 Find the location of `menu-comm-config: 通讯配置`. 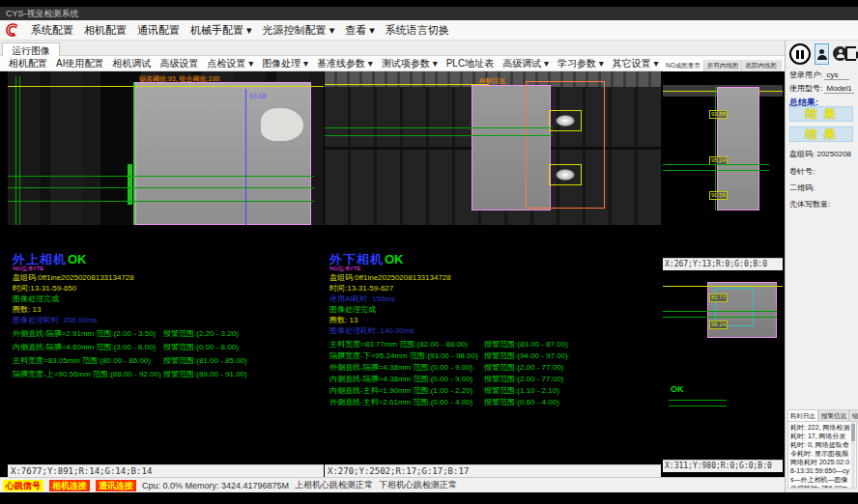

menu-comm-config: 通讯配置 is located at coordinates (158, 31).